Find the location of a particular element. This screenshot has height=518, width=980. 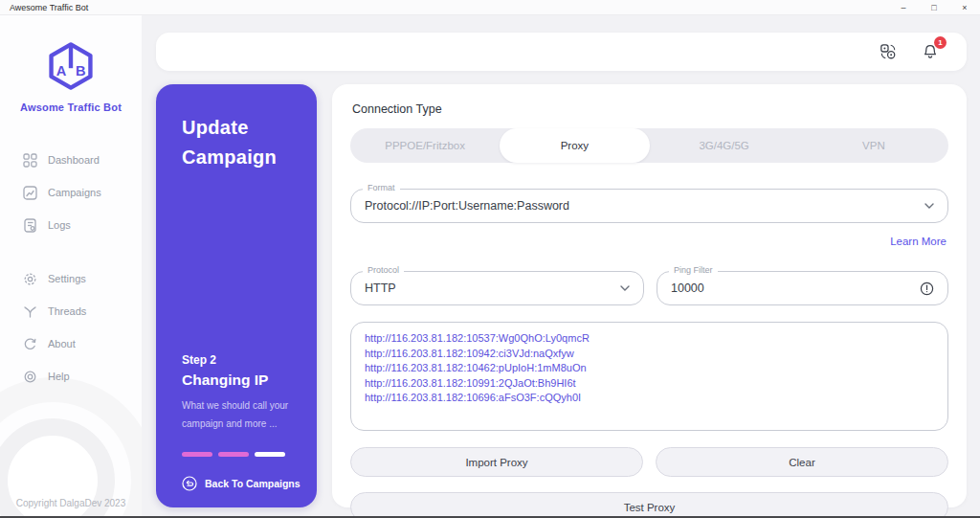

back-icon is located at coordinates (189, 484).